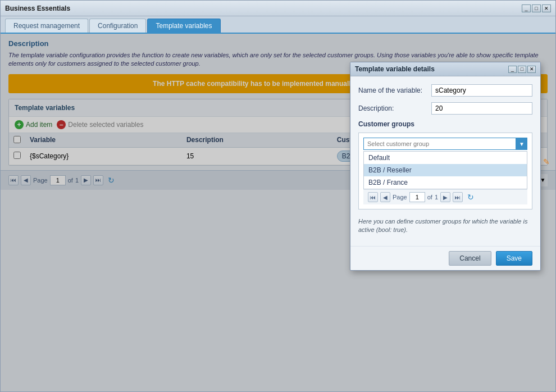 The image size is (556, 392). Describe the element at coordinates (395, 69) in the screenshot. I see `modal-title: Template variable details` at that location.